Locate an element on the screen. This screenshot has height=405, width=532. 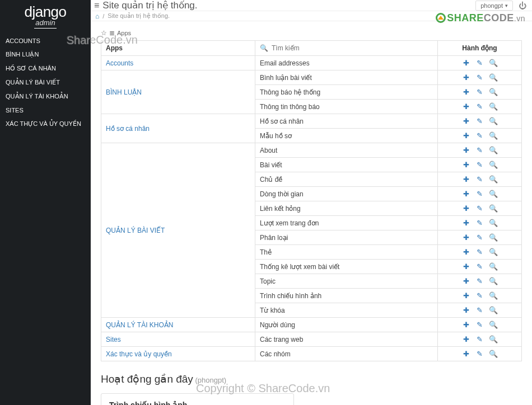
home-icon: ⌂ is located at coordinates (97, 16).